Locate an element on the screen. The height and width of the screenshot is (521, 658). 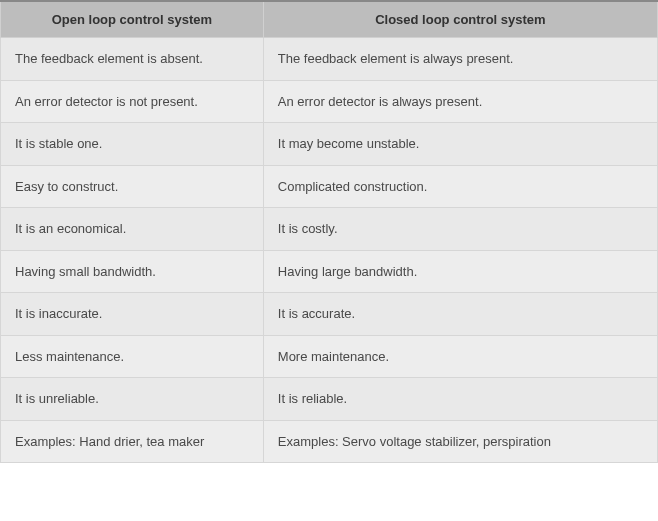
column-header-open-loop: Open loop control system is located at coordinates (132, 20).